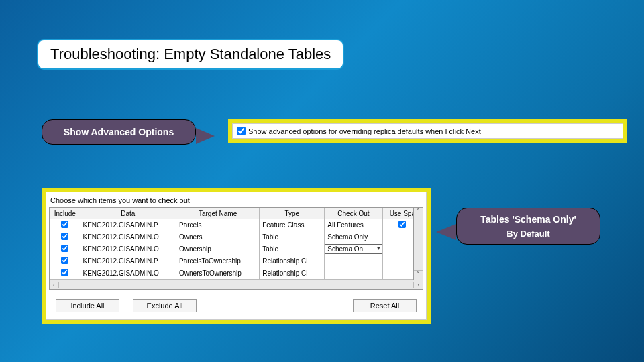 The height and width of the screenshot is (362, 644). Describe the element at coordinates (128, 214) in the screenshot. I see `col-data: Data` at that location.